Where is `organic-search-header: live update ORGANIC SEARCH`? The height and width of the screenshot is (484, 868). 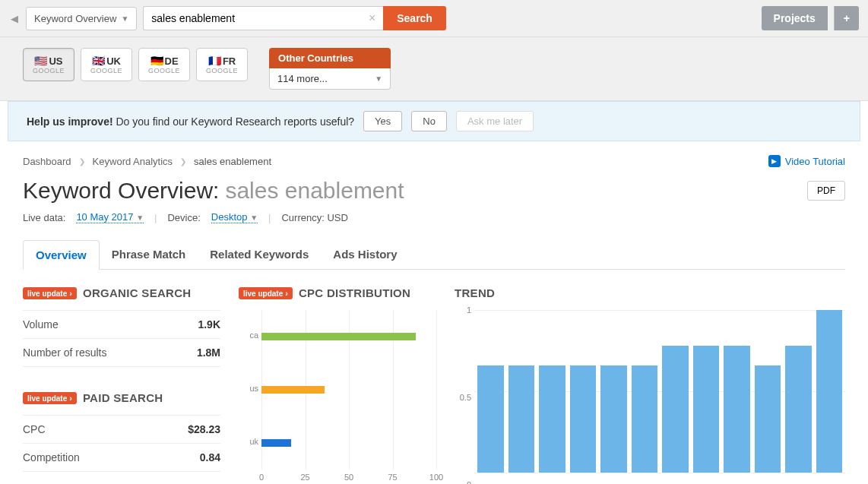
organic-search-header: live update ORGANIC SEARCH is located at coordinates (122, 293).